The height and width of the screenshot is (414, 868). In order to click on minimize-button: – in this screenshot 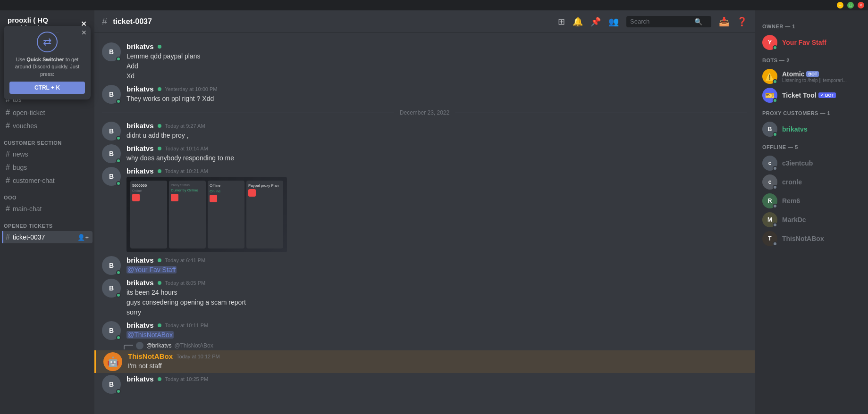, I will do `click(840, 5)`.